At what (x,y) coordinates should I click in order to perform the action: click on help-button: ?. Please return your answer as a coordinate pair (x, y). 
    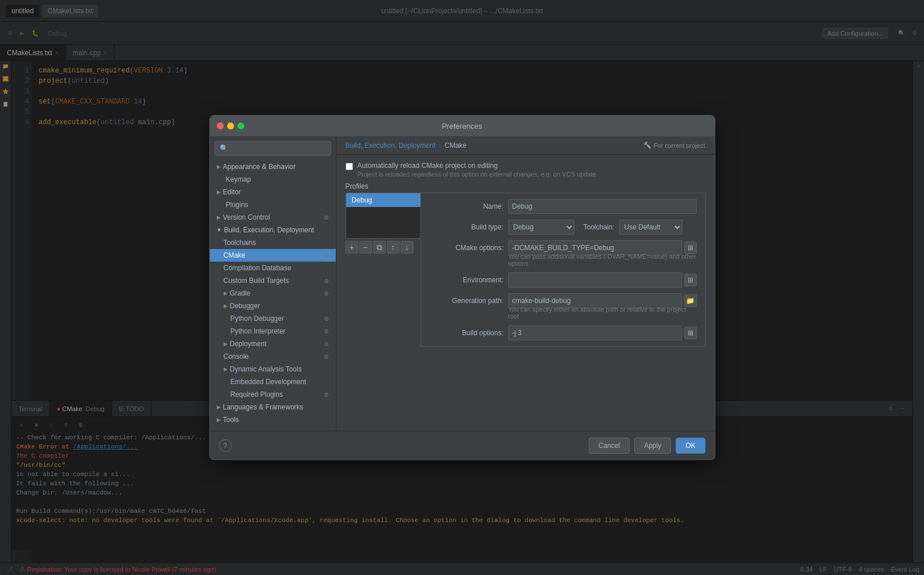
    Looking at the image, I should click on (225, 446).